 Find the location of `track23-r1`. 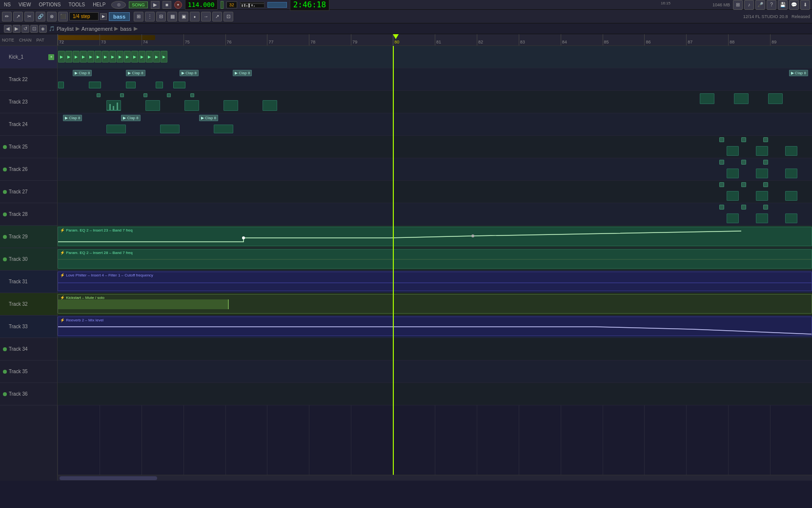

track23-r1 is located at coordinates (707, 99).